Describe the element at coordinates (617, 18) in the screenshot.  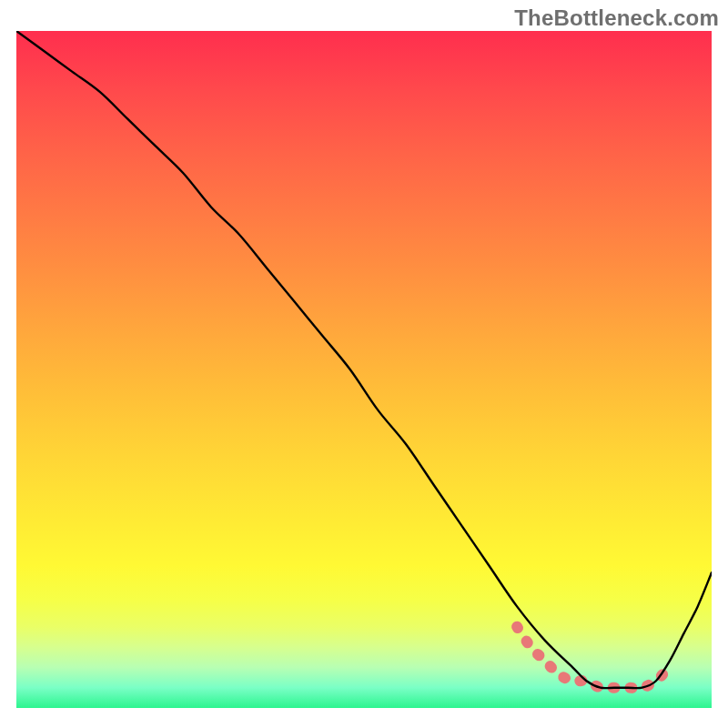
I see `watermark: TheBottleneck.com` at that location.